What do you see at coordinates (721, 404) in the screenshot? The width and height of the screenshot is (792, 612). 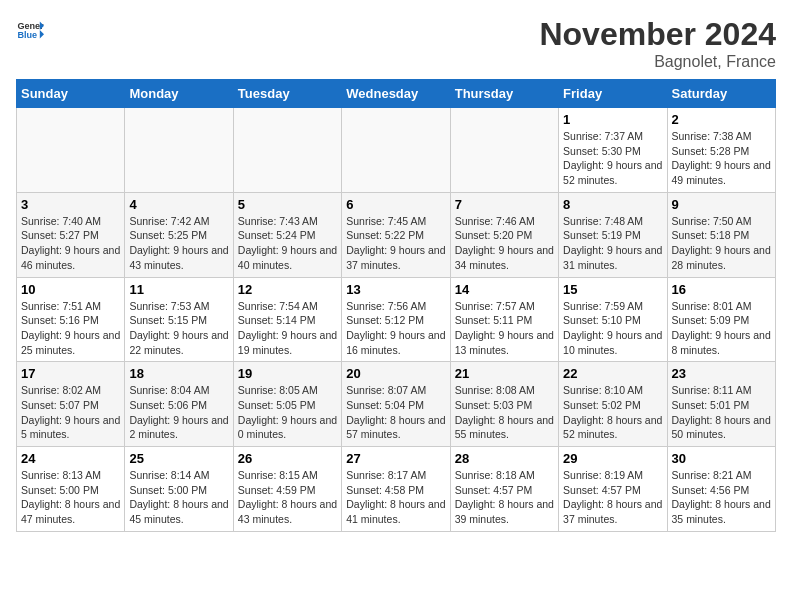 I see `calendar-cell: 23Sunrise: 8:11 AM Sunset: 5:01 PM Dayli…` at bounding box center [721, 404].